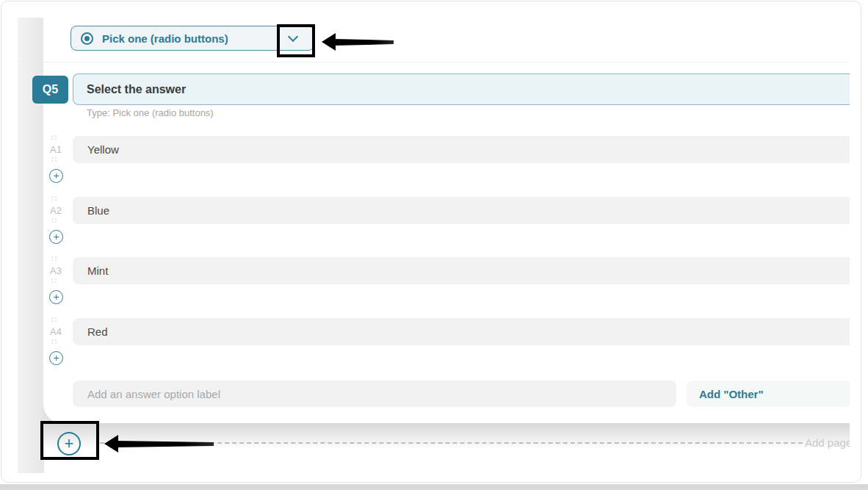 This screenshot has width=868, height=490. Describe the element at coordinates (461, 332) in the screenshot. I see `answer-option-input: Red` at that location.